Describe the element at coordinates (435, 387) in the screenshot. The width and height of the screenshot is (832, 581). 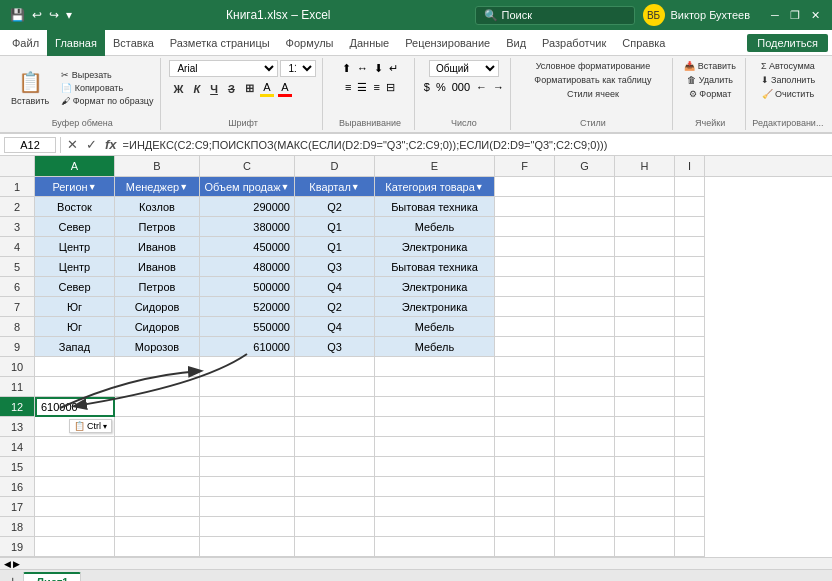
I see `cell-E11` at that location.